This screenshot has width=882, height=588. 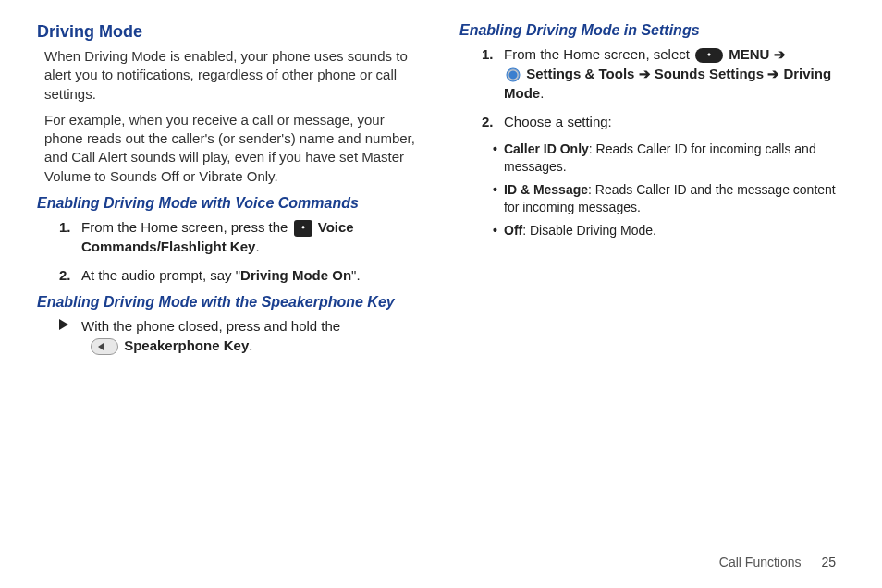 I want to click on voice-commands-key-icon, so click(x=303, y=228).